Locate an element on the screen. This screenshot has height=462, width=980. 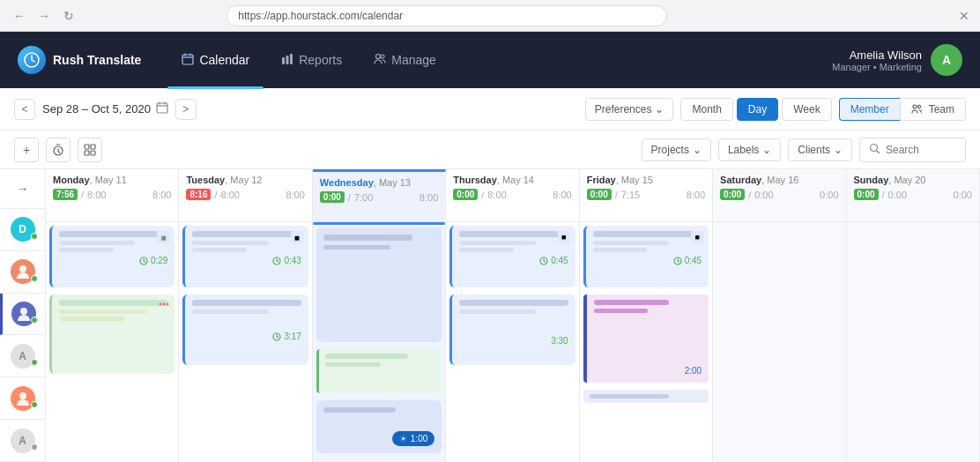
avatar: A is located at coordinates (947, 60).